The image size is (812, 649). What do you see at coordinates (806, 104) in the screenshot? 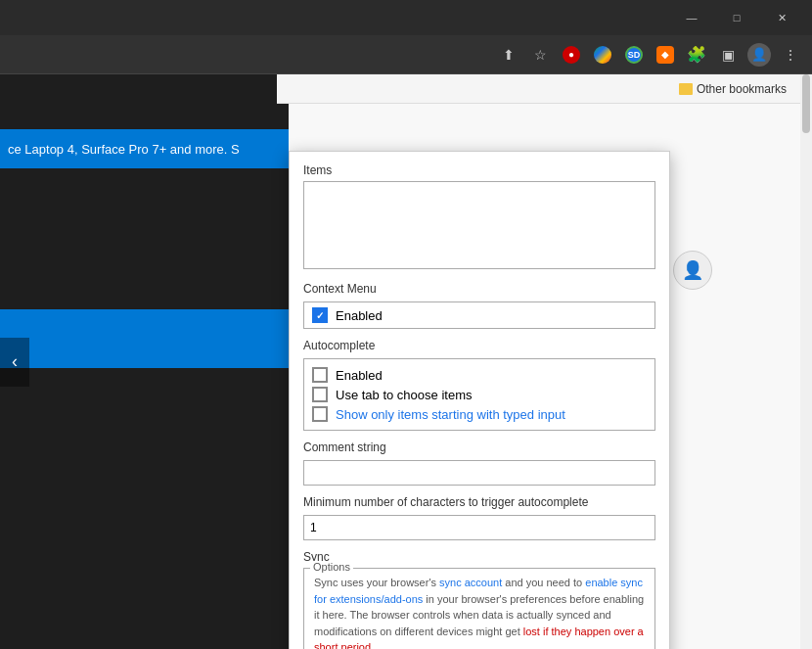
I see `scrollbar-thumb` at bounding box center [806, 104].